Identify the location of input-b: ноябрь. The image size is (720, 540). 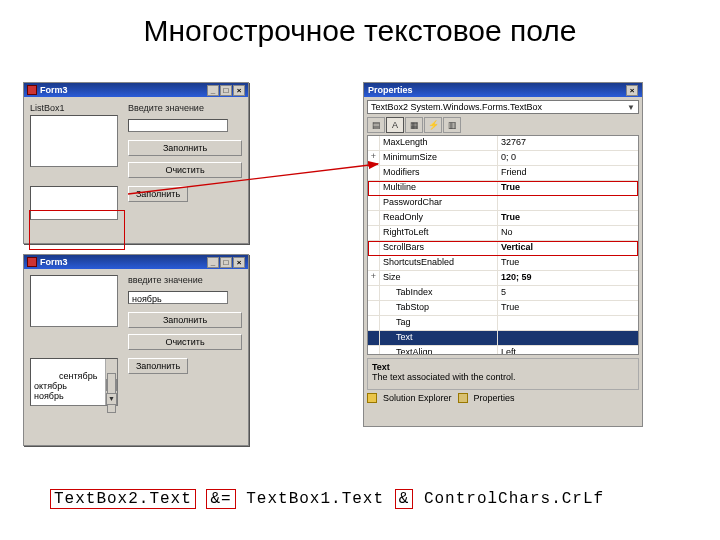
(178, 298).